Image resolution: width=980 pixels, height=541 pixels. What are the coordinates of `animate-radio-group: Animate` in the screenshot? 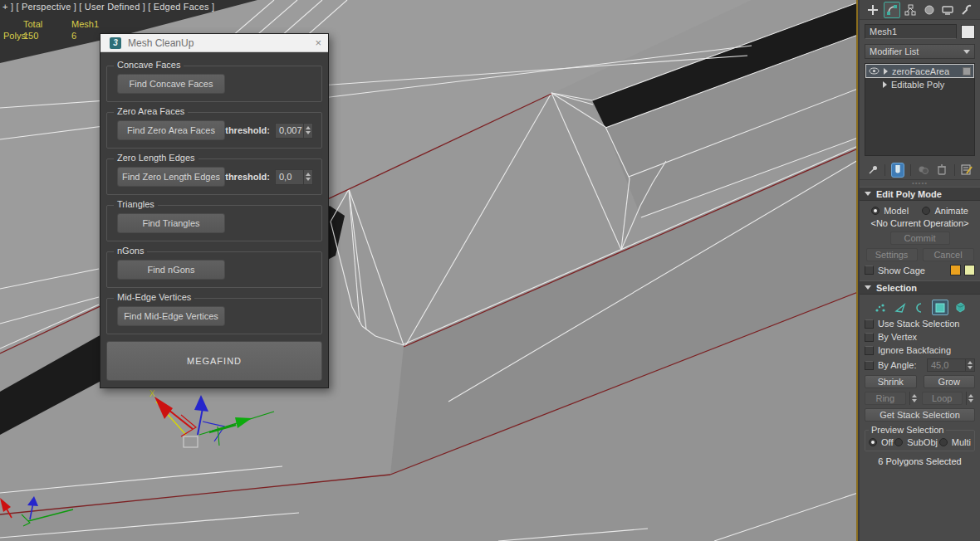 It's located at (945, 211).